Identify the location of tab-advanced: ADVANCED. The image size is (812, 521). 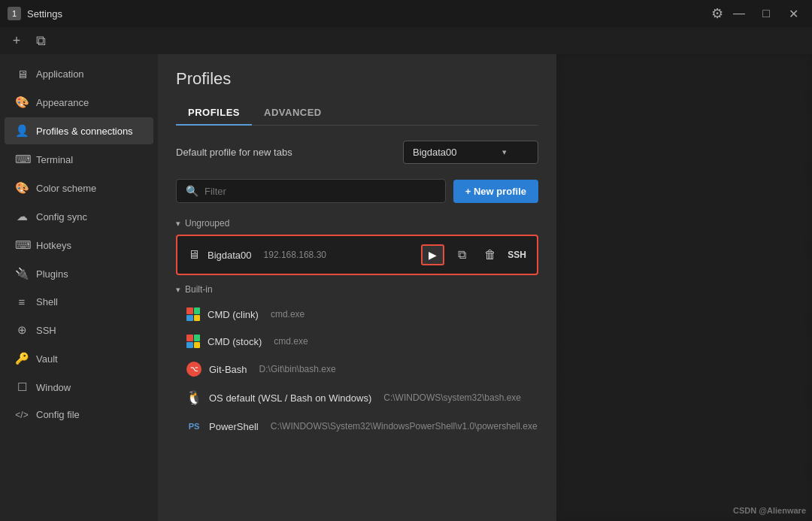
(293, 113).